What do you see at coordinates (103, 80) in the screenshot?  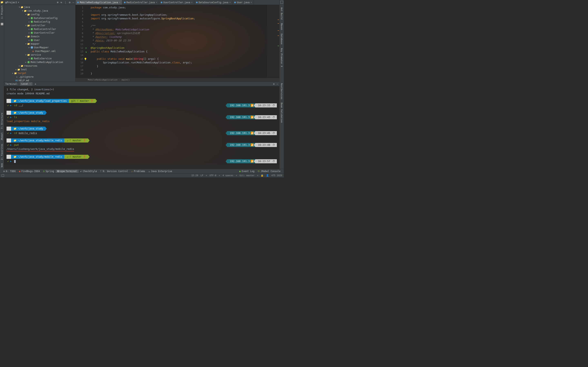 I see `breadcrumb-class: MobileRedisApplication` at bounding box center [103, 80].